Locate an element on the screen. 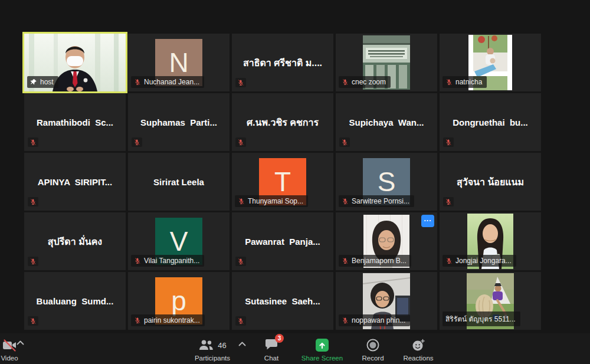  participant-nametag: Vilai Tangpanith... is located at coordinates (168, 261).